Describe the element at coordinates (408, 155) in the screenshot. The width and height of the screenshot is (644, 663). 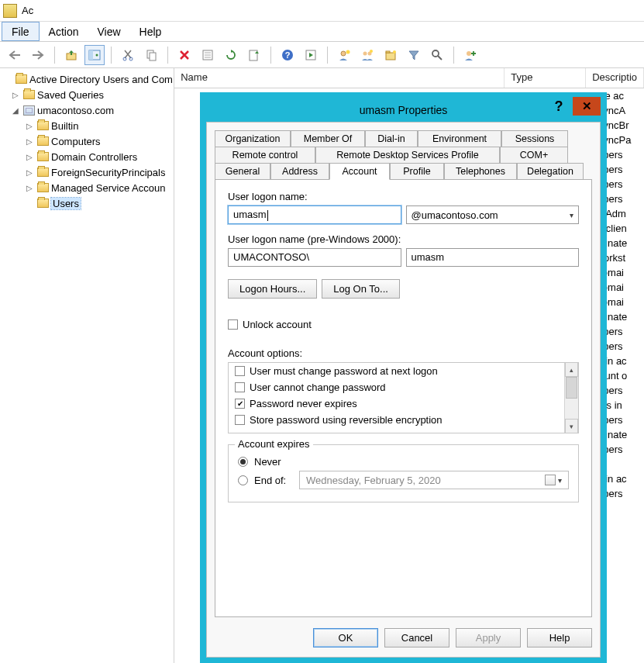
I see `tab-remote-desktop-services-profile: Remote Desktop Services Profile` at that location.